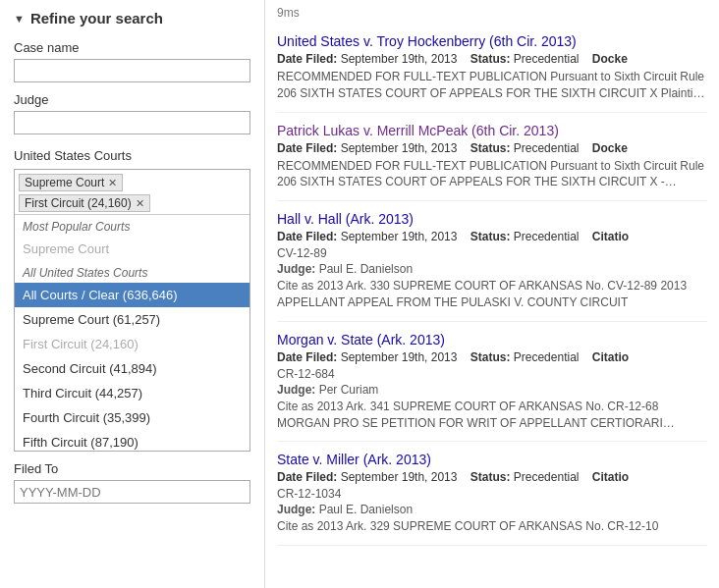 This screenshot has height=588, width=719. I want to click on tag-first-circuit: First Circuit (24,160) ✕, so click(84, 203).